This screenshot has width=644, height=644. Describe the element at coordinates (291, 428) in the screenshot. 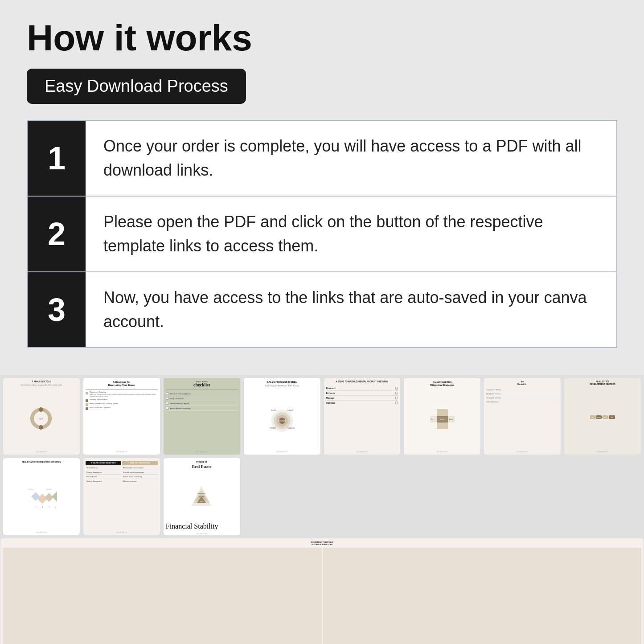

I see `svg-text: SCHEDULE` at that location.